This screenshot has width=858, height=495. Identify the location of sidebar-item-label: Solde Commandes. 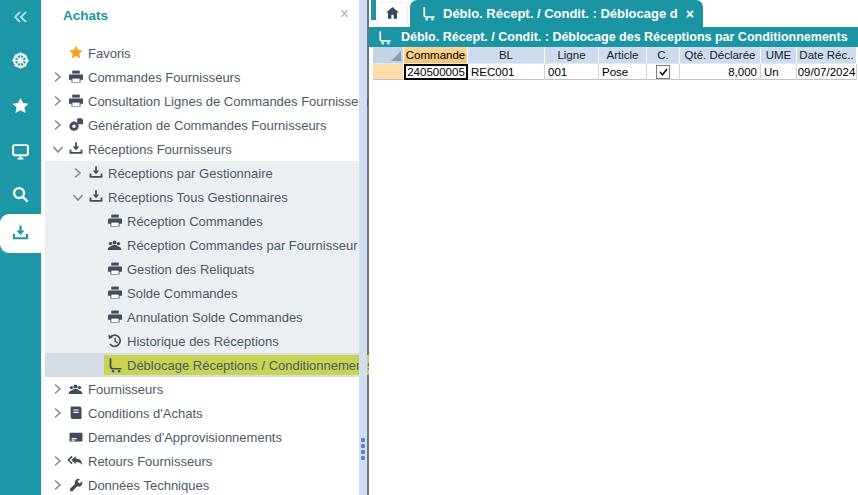
(182, 294).